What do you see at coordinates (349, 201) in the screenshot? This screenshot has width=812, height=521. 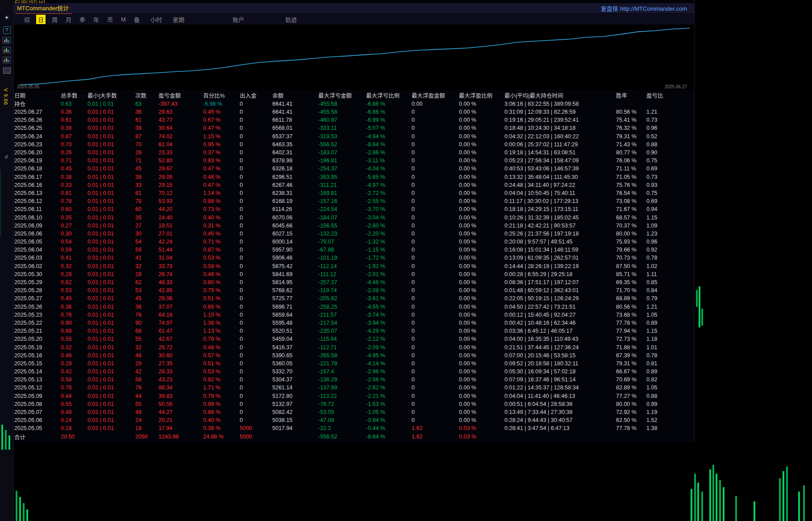 I see `table-row: 2025.06.120.780.01 | 0.017853.930.88 %06…` at bounding box center [349, 201].